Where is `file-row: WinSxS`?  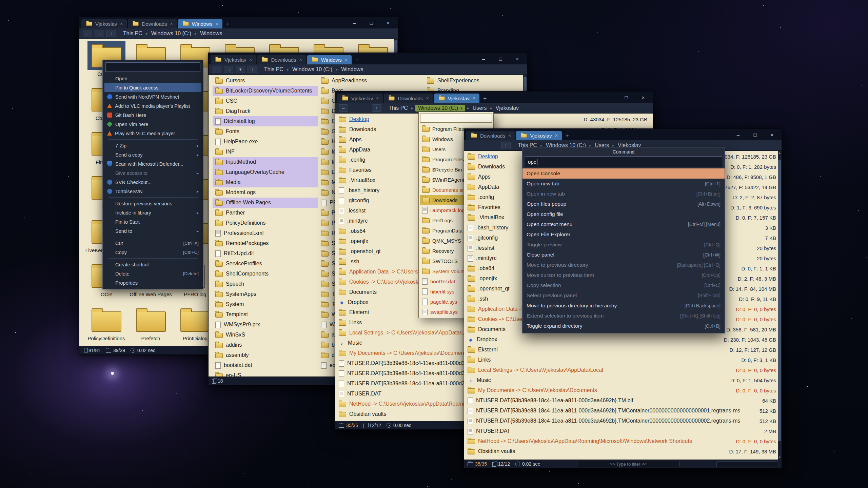 file-row: WinSxS is located at coordinates (265, 335).